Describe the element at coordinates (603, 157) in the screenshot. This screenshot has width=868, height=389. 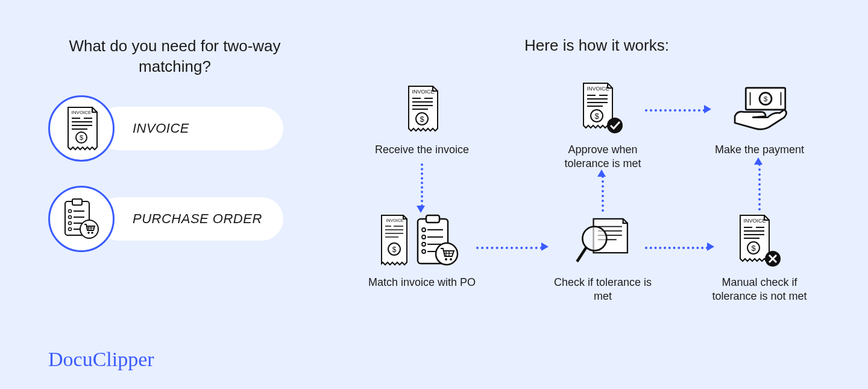
I see `node-approve-label: Approve when tolerance is met` at that location.